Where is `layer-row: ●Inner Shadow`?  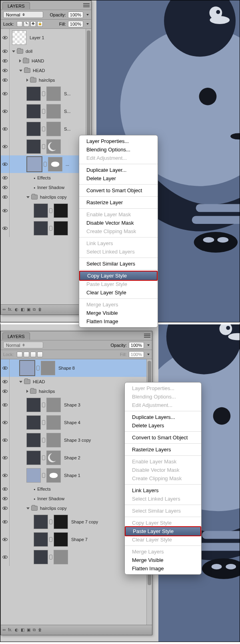 layer-row: ●Inner Shadow is located at coordinates (46, 187).